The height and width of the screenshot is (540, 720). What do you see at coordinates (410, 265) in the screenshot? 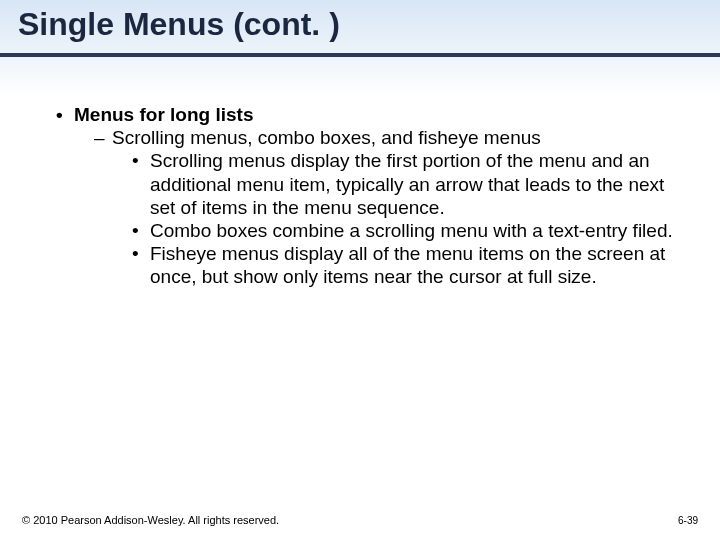
I see `bullet-level3: Fisheye menus display all of the menu it…` at bounding box center [410, 265].